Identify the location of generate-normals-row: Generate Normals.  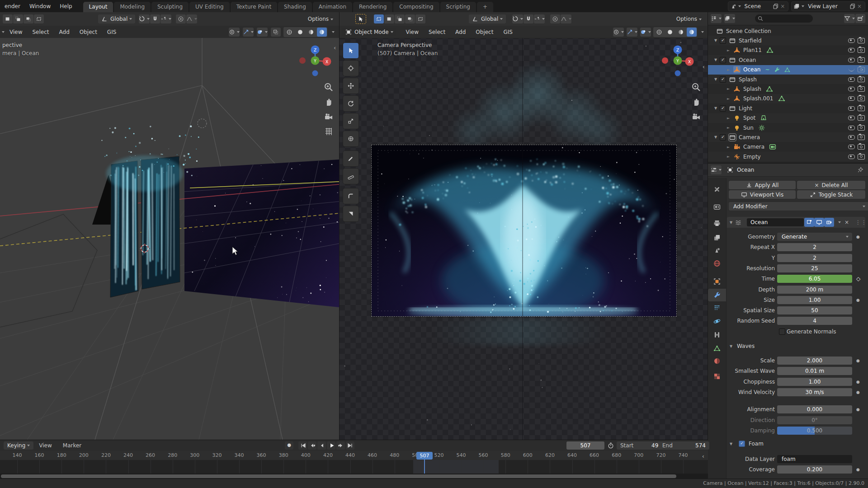
(797, 332).